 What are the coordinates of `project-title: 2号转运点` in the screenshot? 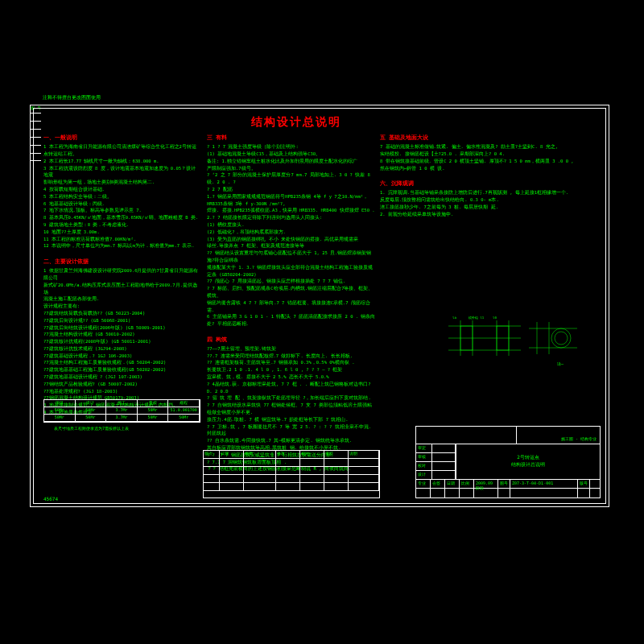 It's located at (528, 457).